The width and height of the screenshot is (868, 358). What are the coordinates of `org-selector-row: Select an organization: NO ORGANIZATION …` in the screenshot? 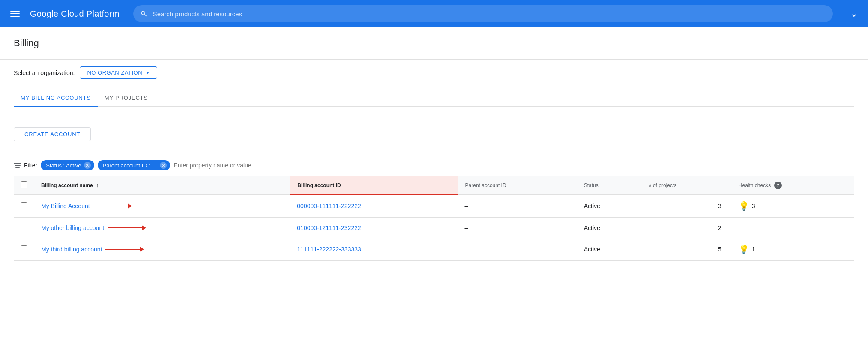 It's located at (434, 73).